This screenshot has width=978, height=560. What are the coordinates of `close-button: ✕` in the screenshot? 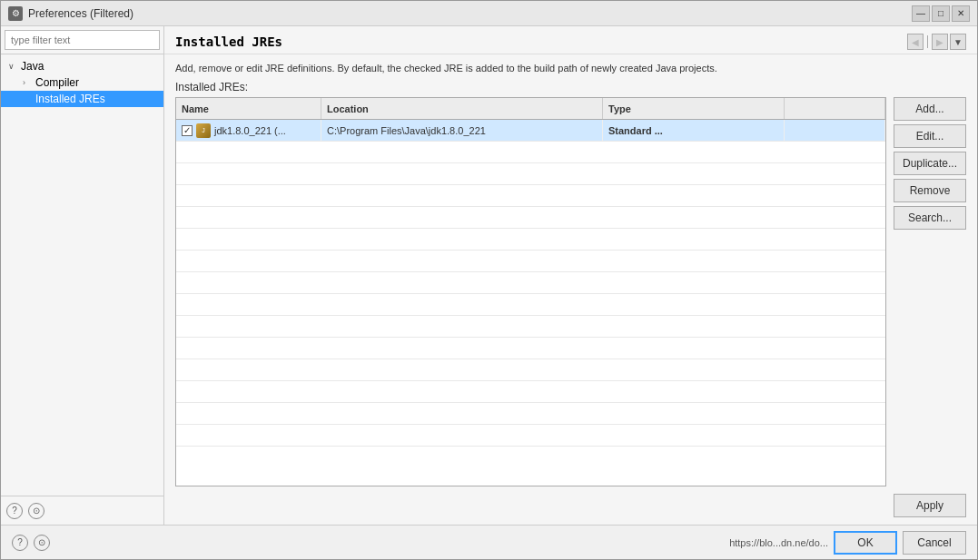 It's located at (961, 14).